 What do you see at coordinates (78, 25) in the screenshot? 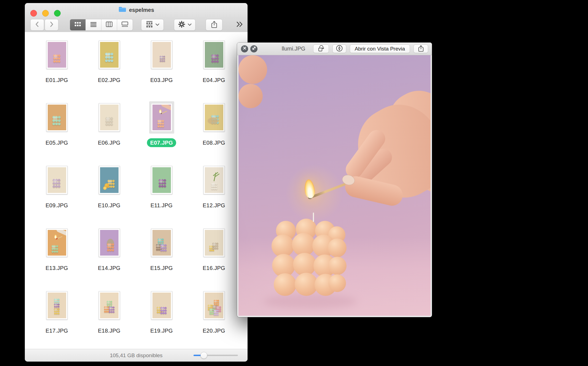
I see `grid-view-icon` at bounding box center [78, 25].